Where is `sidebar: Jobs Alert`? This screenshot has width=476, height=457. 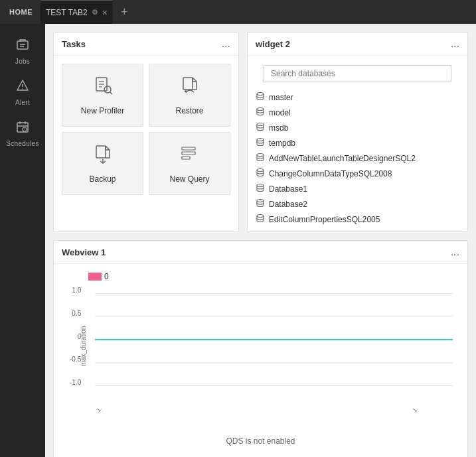
sidebar: Jobs Alert is located at coordinates (23, 240).